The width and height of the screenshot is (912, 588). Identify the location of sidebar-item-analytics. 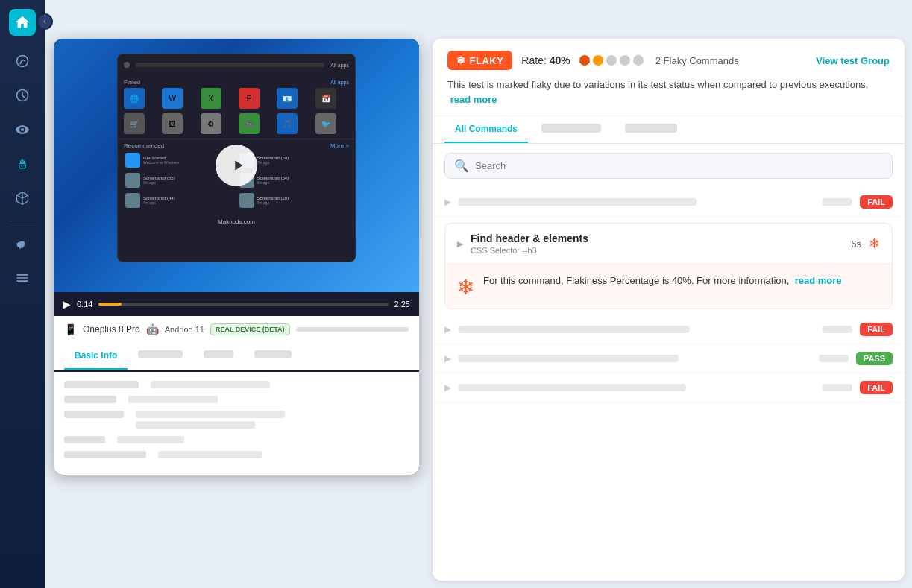
(22, 61).